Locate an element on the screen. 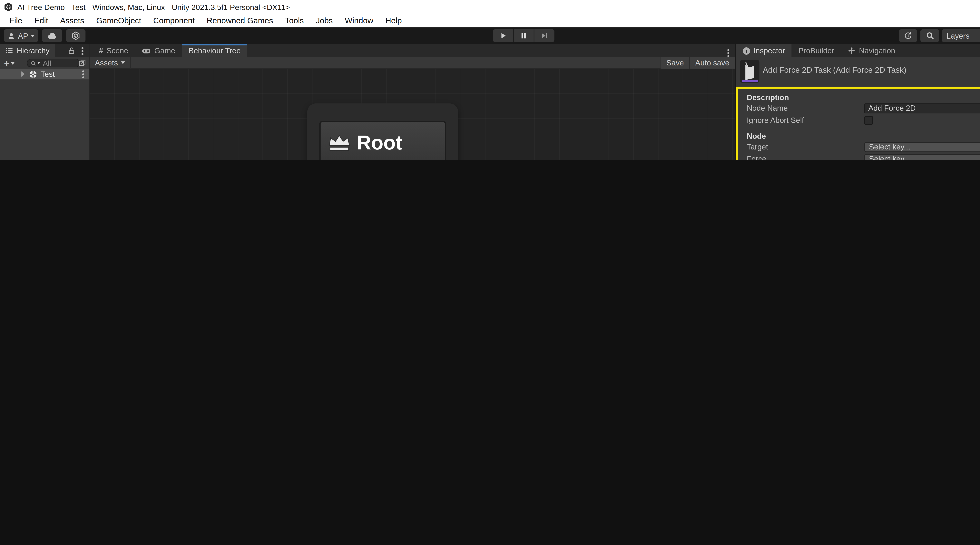  create-button: + is located at coordinates (8, 63).